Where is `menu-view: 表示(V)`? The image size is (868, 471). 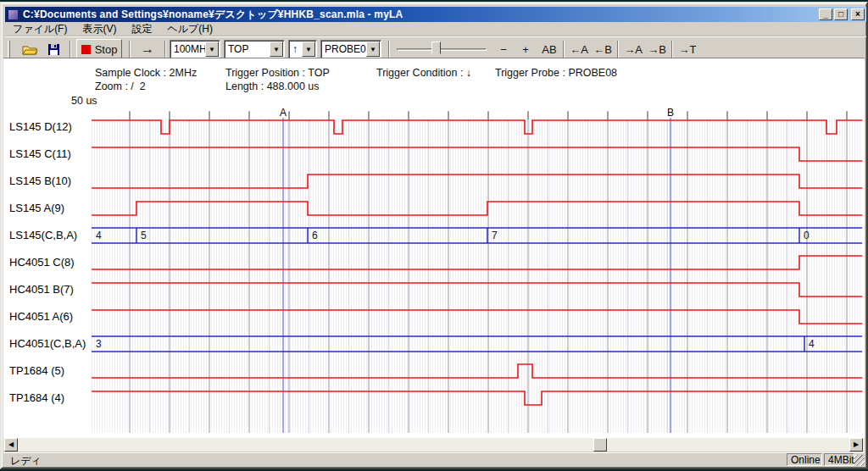 menu-view: 表示(V) is located at coordinates (99, 29).